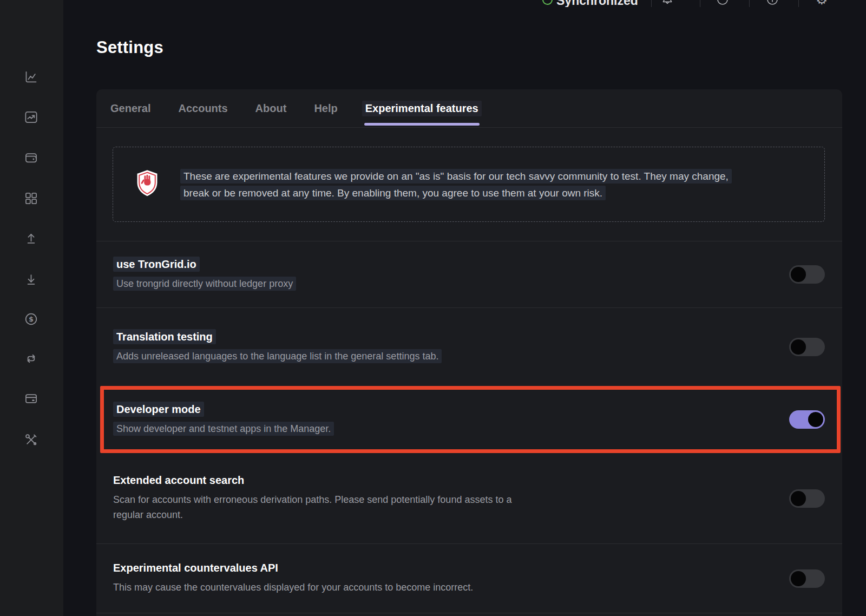 The height and width of the screenshot is (616, 866). What do you see at coordinates (31, 238) in the screenshot?
I see `send-icon` at bounding box center [31, 238].